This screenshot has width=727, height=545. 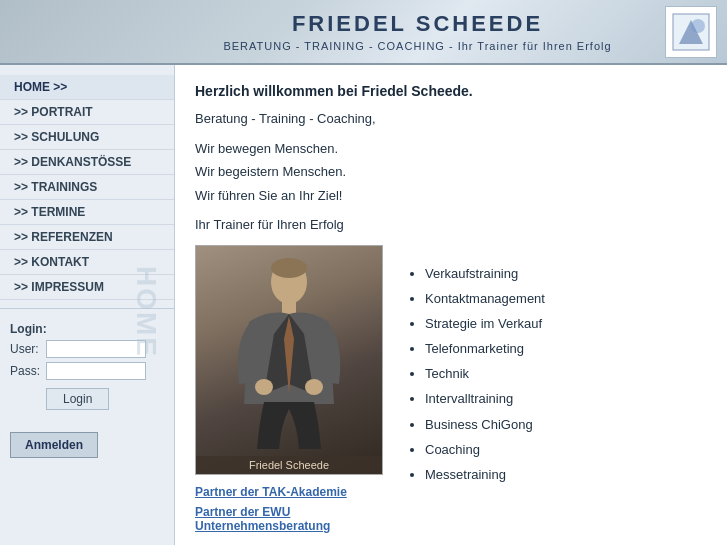 What do you see at coordinates (566, 425) in the screenshot?
I see `list-item: Business ChiGong` at bounding box center [566, 425].